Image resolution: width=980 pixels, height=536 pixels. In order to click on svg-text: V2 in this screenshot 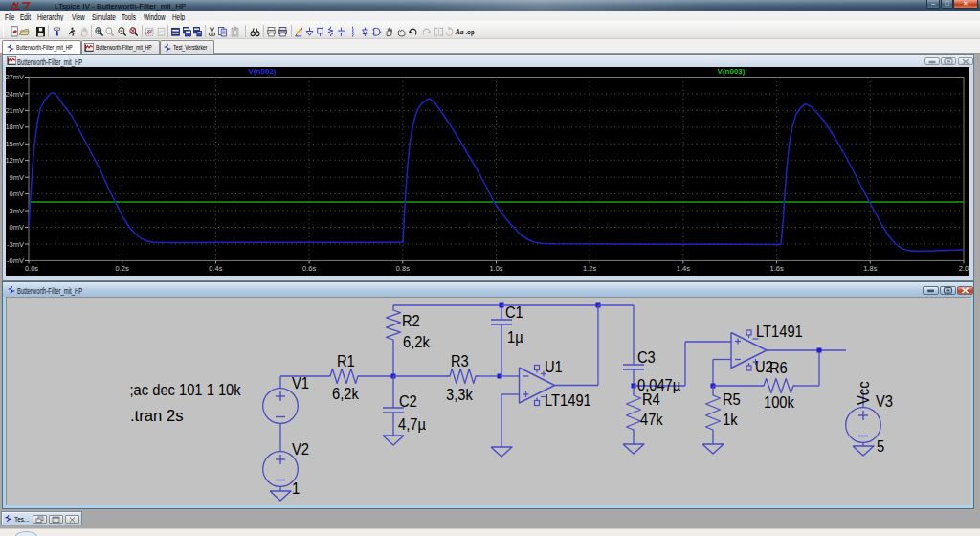, I will do `click(301, 449)`.